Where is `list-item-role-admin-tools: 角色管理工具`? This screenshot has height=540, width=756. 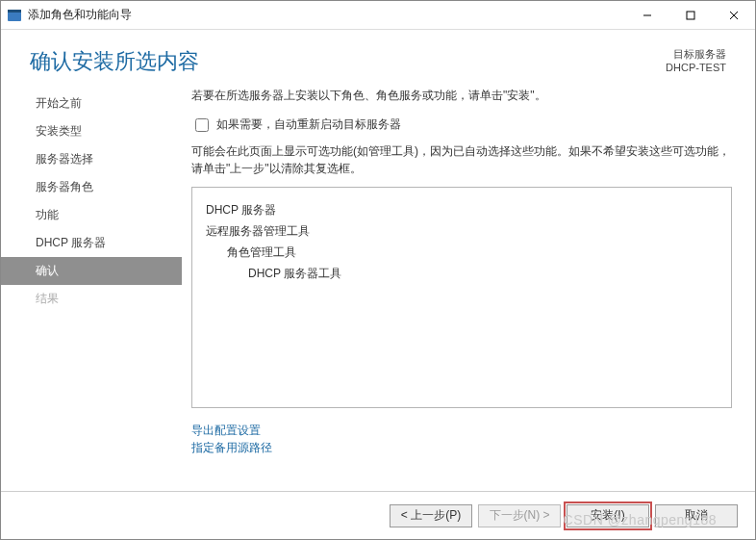 list-item-role-admin-tools: 角色管理工具 is located at coordinates (462, 252).